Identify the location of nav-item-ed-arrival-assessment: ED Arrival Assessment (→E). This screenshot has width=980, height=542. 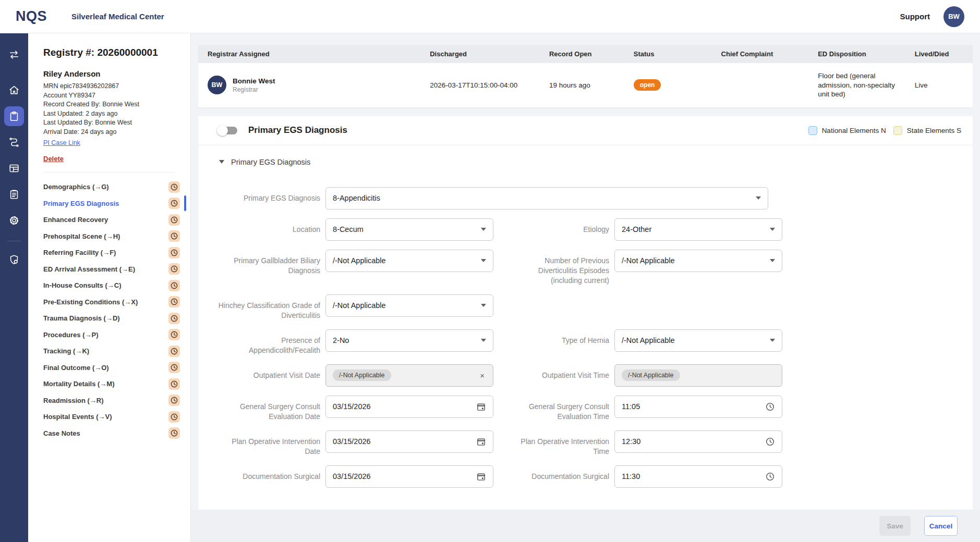
(117, 269).